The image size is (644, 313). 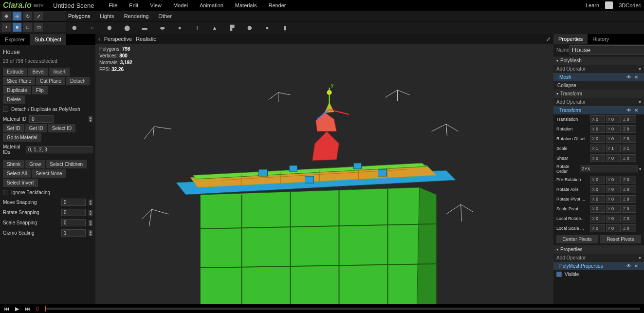 What do you see at coordinates (599, 77) in the screenshot?
I see `operator-mesh: Mesh👁✕` at bounding box center [599, 77].